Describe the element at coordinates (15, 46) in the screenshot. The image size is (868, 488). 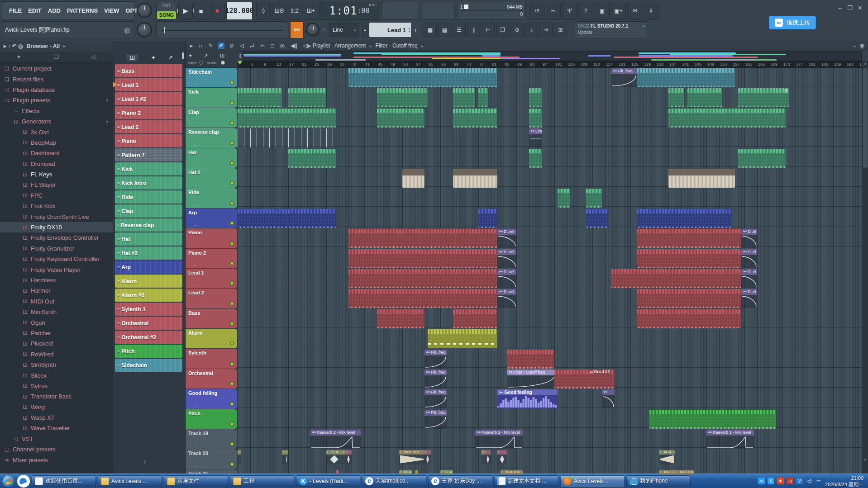
I see `back-icon: ↶` at that location.